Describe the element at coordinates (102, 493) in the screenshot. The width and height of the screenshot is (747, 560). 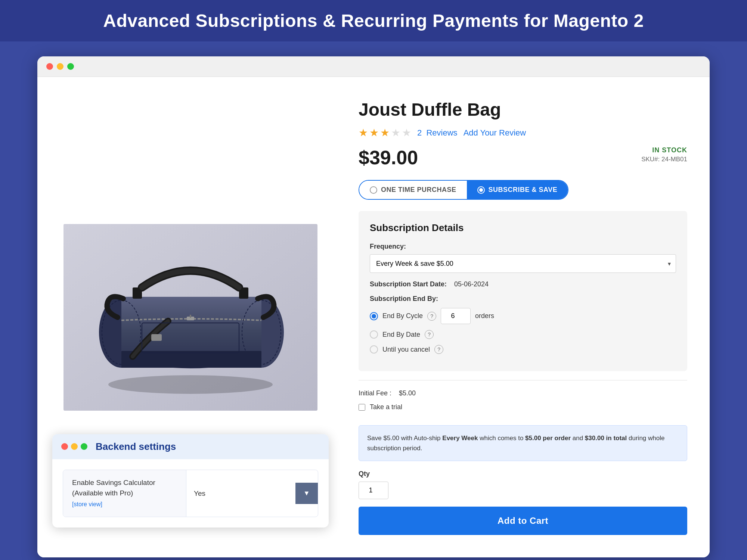
I see `setting-sub1: (Available with Pro)` at that location.